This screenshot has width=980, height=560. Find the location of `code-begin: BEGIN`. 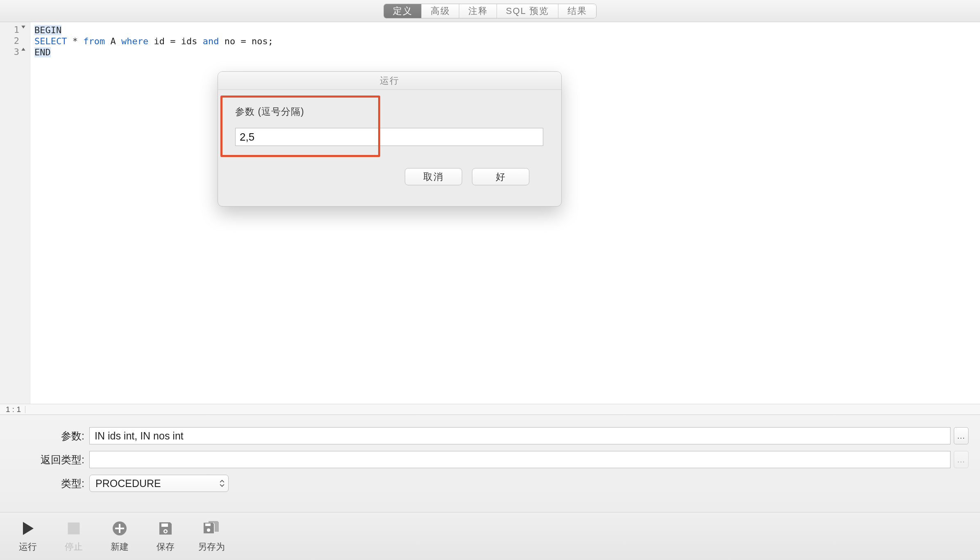

code-begin: BEGIN is located at coordinates (48, 30).